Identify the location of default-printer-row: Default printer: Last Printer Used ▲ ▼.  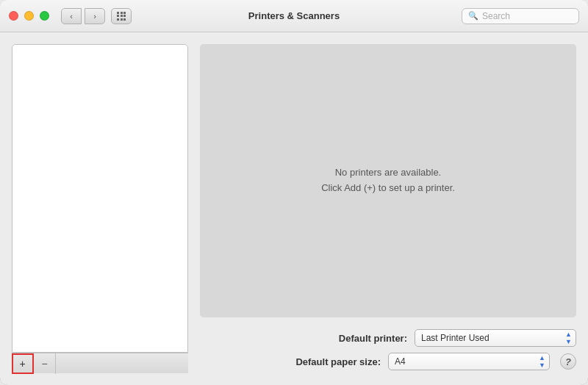
(388, 338).